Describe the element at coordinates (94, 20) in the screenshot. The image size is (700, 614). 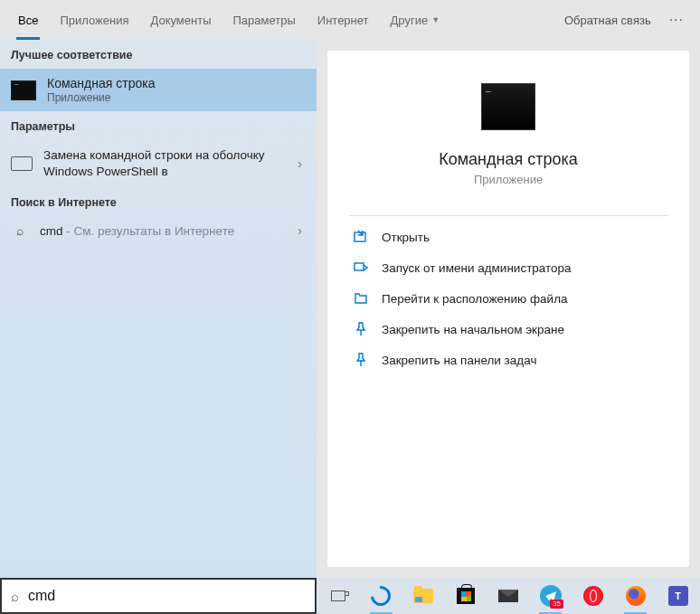
I see `tab-apps: Приложения` at that location.